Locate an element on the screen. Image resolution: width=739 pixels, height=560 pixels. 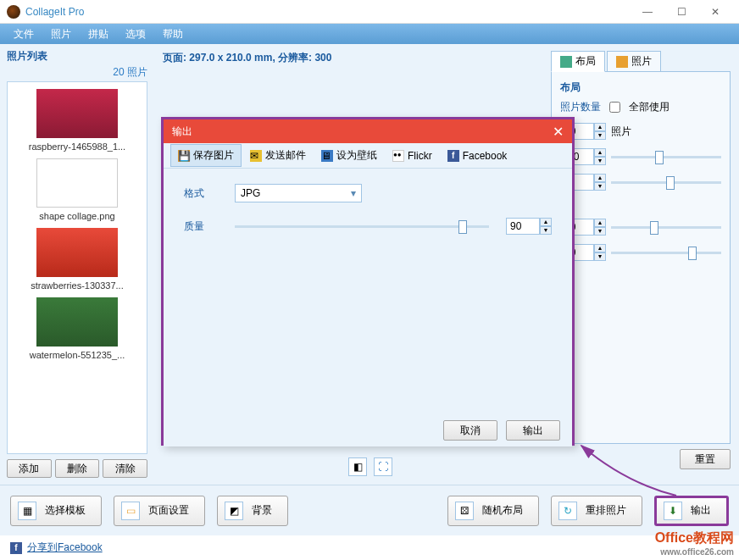
photo-count: 20 照片 is located at coordinates (77, 73).